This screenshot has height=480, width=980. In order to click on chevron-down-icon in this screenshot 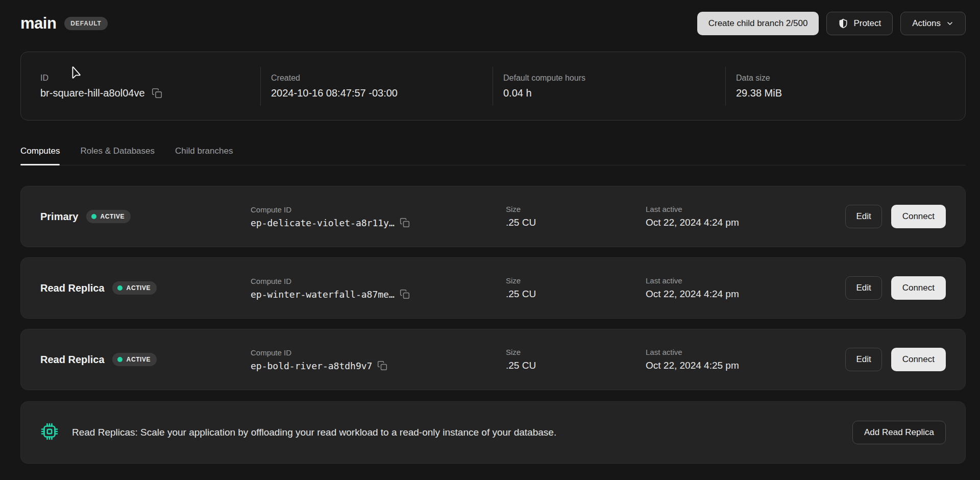, I will do `click(950, 23)`.